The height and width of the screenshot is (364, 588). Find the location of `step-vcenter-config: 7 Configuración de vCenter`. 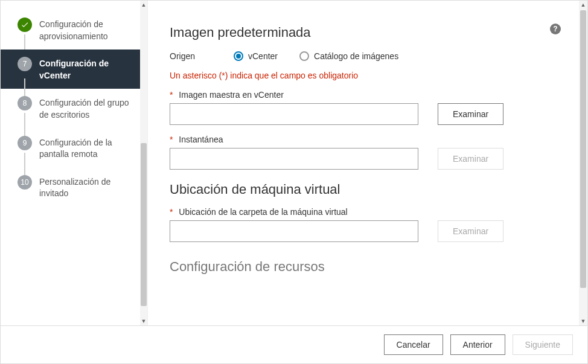

step-vcenter-config: 7 Configuración de vCenter is located at coordinates (74, 69).